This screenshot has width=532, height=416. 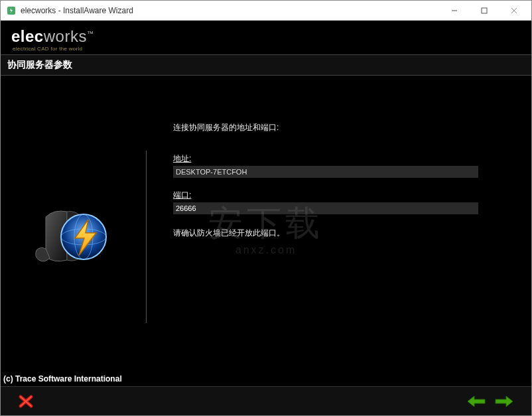 I want to click on copyright-text: (c) Trace Software International, so click(x=266, y=379).